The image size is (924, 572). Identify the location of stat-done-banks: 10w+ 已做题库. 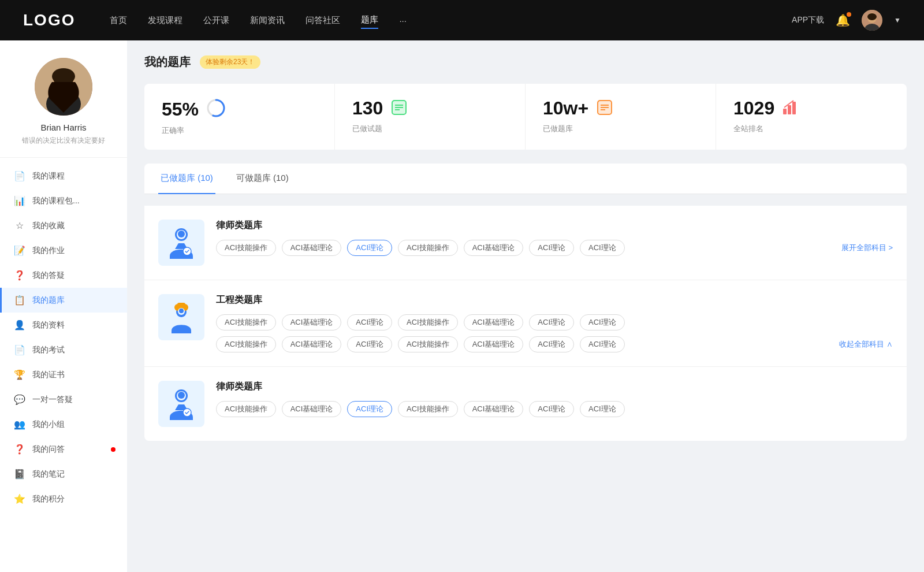
(621, 117).